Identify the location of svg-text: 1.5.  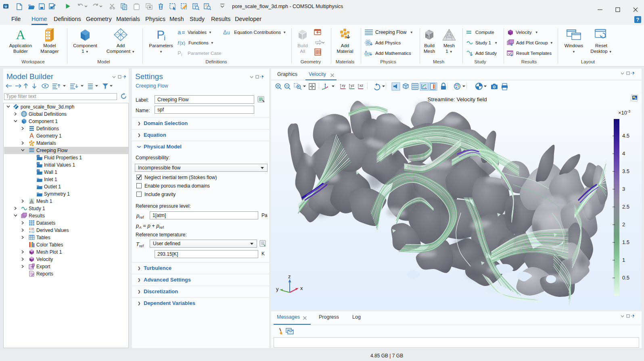
(626, 242).